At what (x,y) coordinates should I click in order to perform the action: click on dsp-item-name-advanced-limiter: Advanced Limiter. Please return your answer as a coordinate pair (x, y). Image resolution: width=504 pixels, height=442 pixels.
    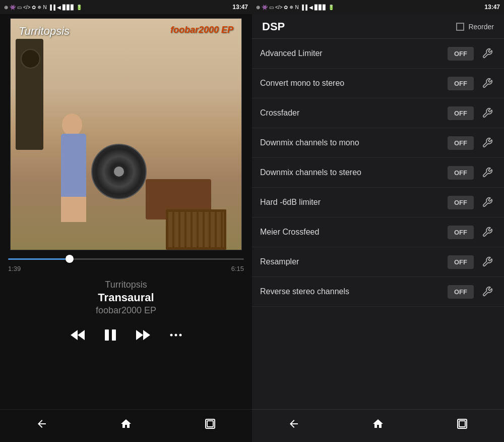
    Looking at the image, I should click on (351, 53).